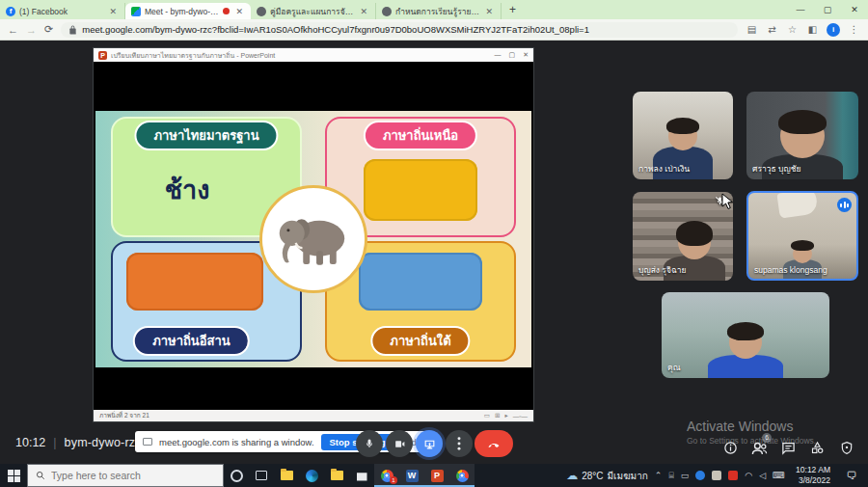  I want to click on new-tab-button: +, so click(513, 12).